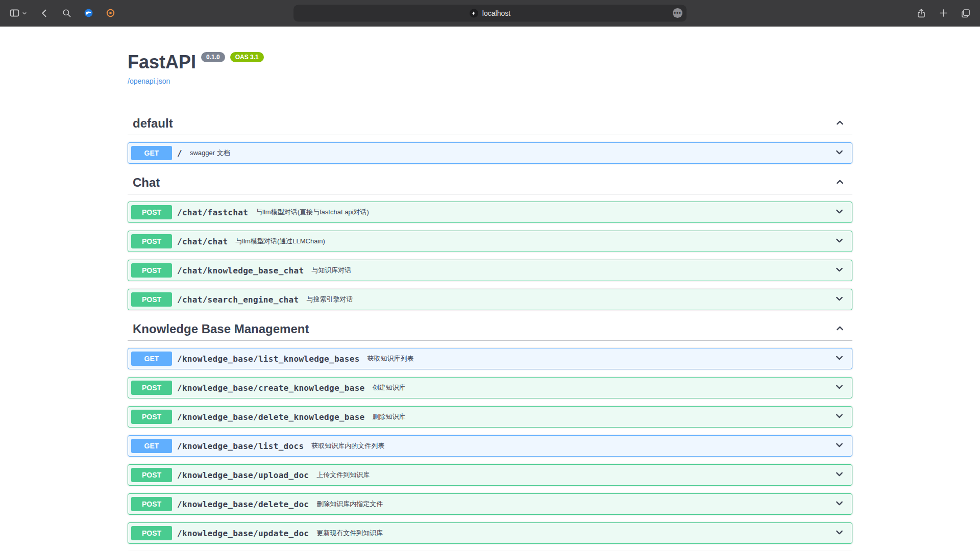 This screenshot has height=551, width=980. Describe the element at coordinates (330, 299) in the screenshot. I see `endpoint-summary: 与搜索引擎对话` at that location.